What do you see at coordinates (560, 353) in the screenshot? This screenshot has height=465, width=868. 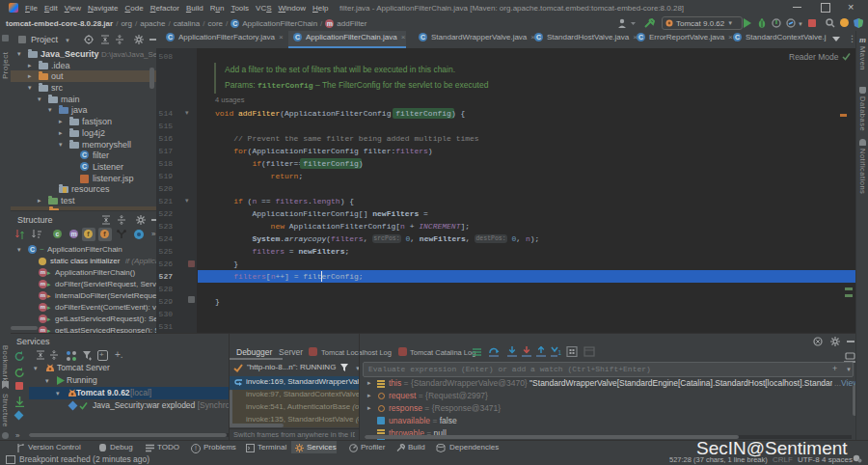 I see `svg-text: 1` at bounding box center [560, 353].